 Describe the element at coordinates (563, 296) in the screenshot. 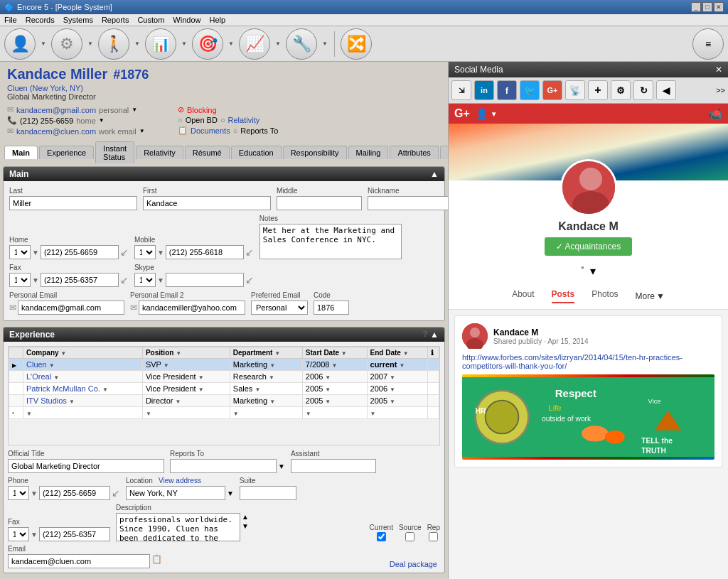

I see `nav-posts: Posts` at that location.